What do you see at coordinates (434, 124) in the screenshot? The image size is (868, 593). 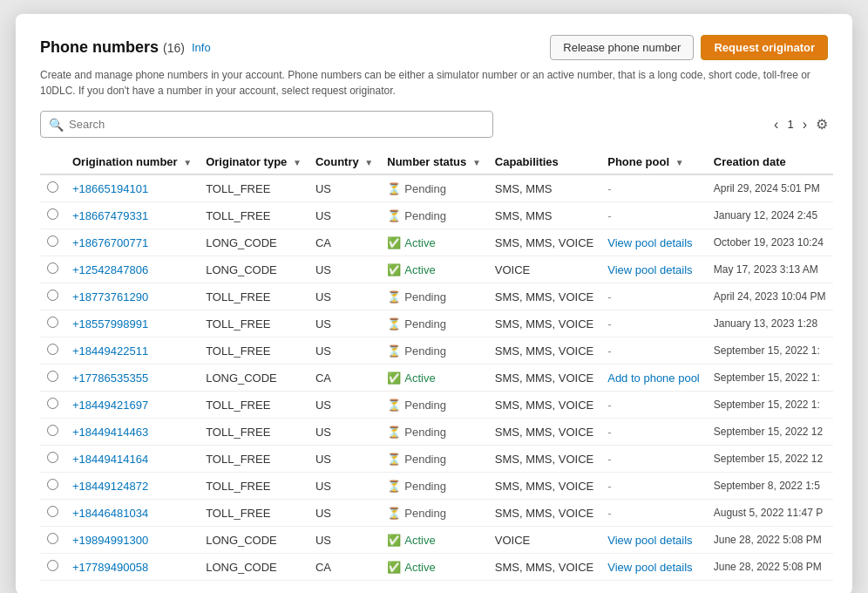 I see `toolbar-row: 🔍 ‹ 1 › ⚙` at bounding box center [434, 124].